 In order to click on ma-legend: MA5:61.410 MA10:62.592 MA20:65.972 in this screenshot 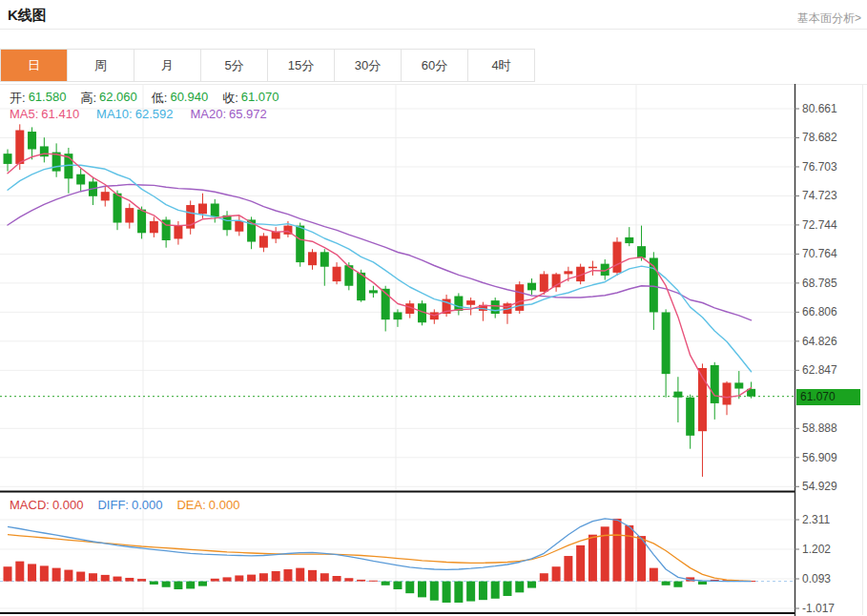, I will do `click(138, 114)`.